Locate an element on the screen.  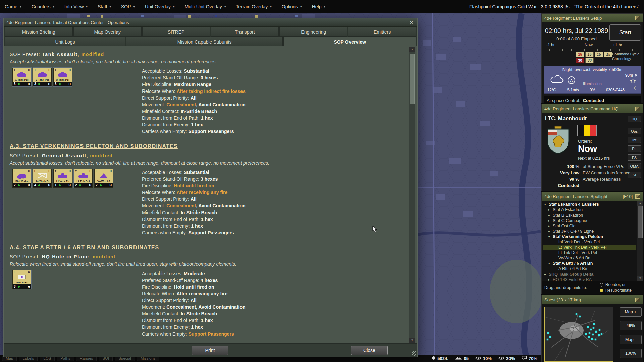
menu-item-multi-unit-overlay: Multi-Unit Overlay▾ is located at coordinates (205, 7).